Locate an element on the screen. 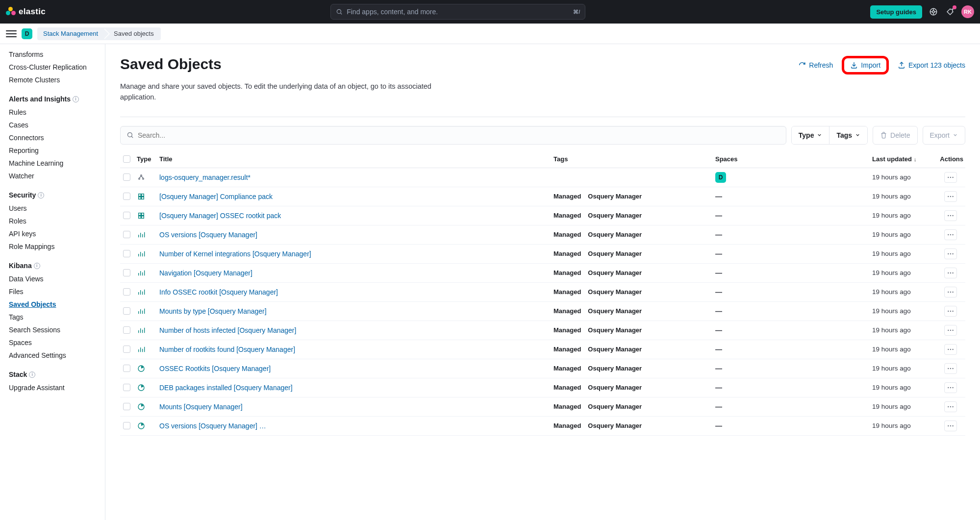 This screenshot has width=980, height=520. sidebar-item: Cross-Cluster Replication is located at coordinates (52, 67).